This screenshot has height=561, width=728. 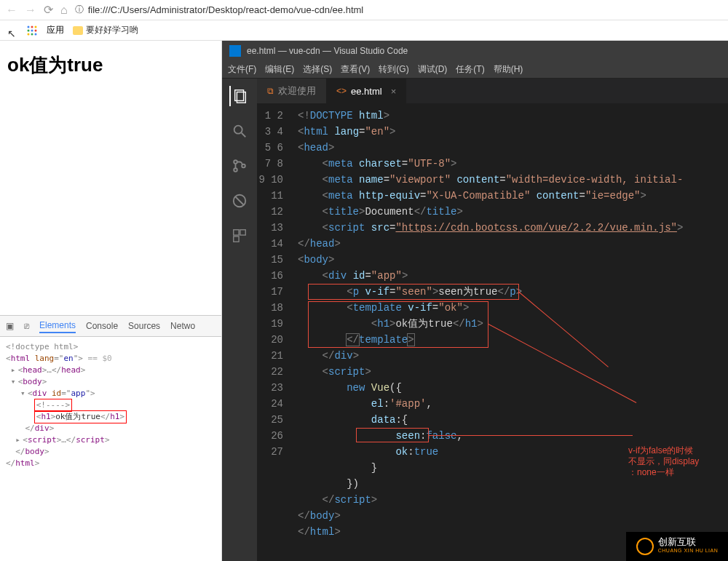 I want to click on dom-script: ▸<script>…</script>, so click(x=111, y=440).